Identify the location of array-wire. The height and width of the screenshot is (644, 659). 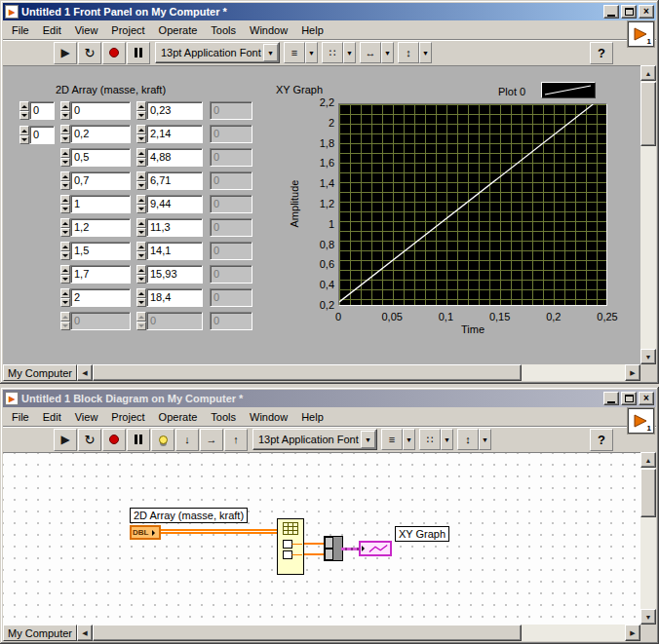
(220, 532).